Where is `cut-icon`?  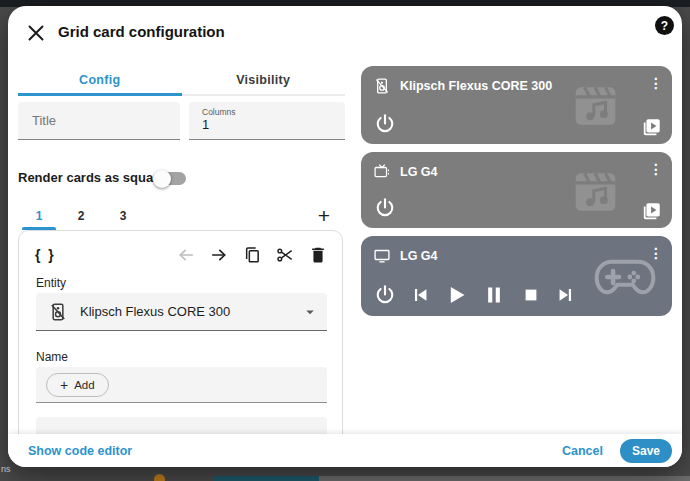
cut-icon is located at coordinates (285, 255).